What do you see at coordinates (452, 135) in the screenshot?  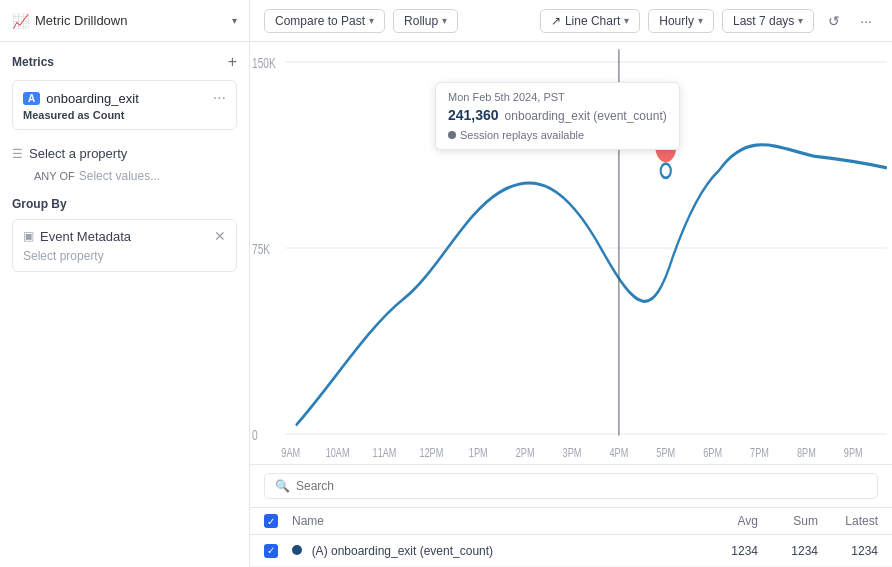 I see `session-dot-icon` at bounding box center [452, 135].